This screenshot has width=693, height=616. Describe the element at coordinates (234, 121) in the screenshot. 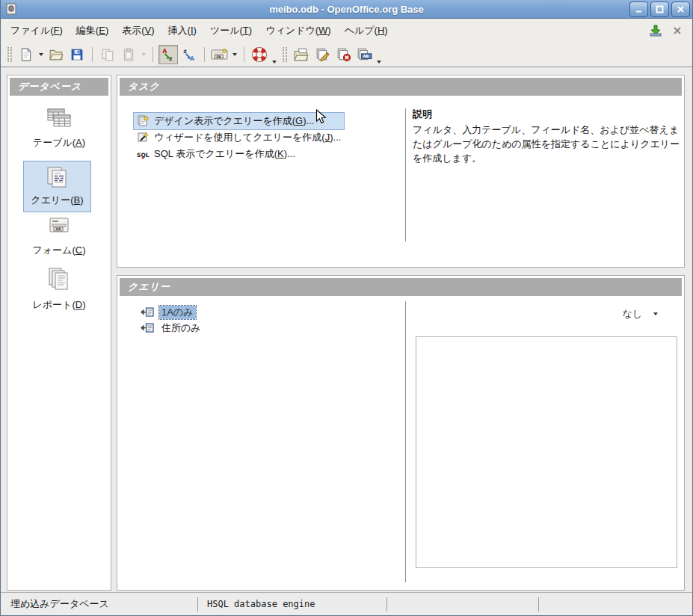

I see `task-label: デザイン表示でクエリーを作成(G)...` at that location.